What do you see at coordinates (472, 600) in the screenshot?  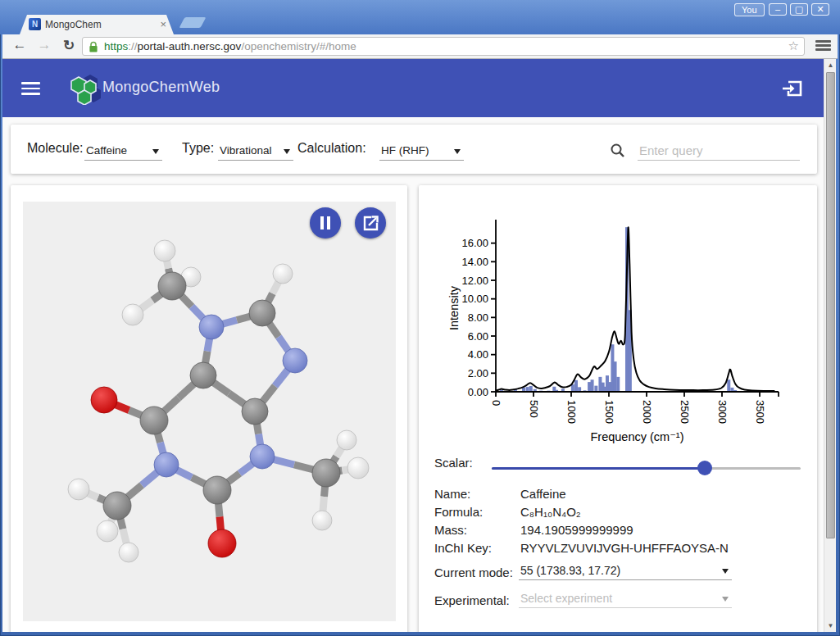 I see `experimental-label: Experimental:` at bounding box center [472, 600].